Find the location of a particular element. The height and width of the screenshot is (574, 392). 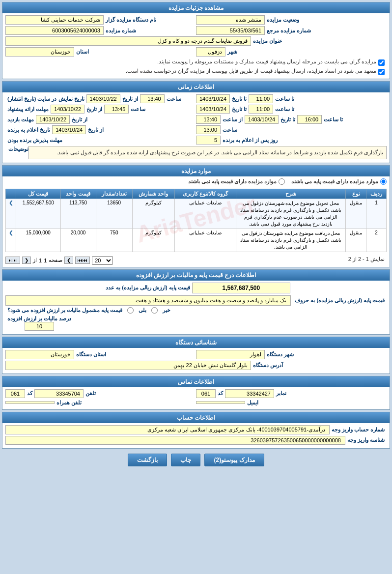

device-city-value: اهواز is located at coordinates (230, 355).